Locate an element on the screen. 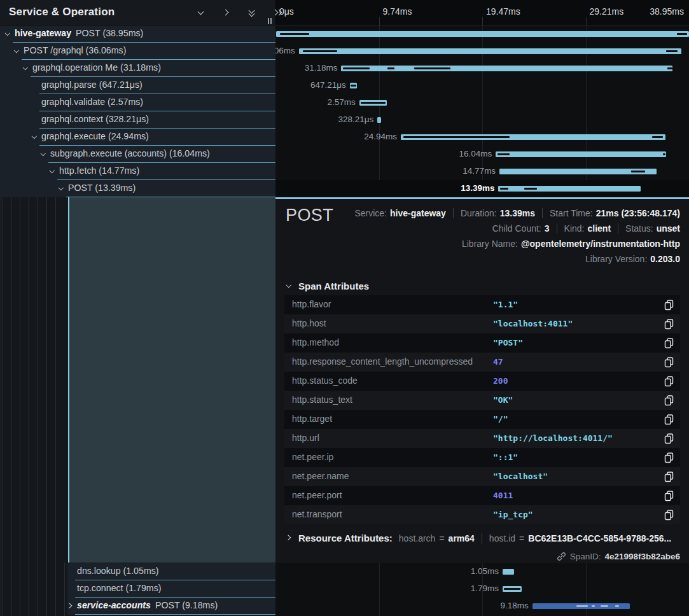 The width and height of the screenshot is (689, 616). timeline-row: 1.79ms is located at coordinates (482, 589).